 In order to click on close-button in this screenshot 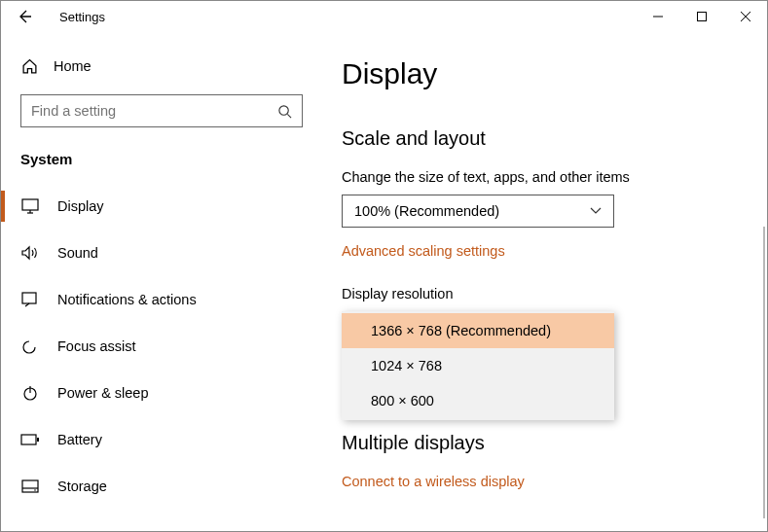, I will do `click(746, 17)`.